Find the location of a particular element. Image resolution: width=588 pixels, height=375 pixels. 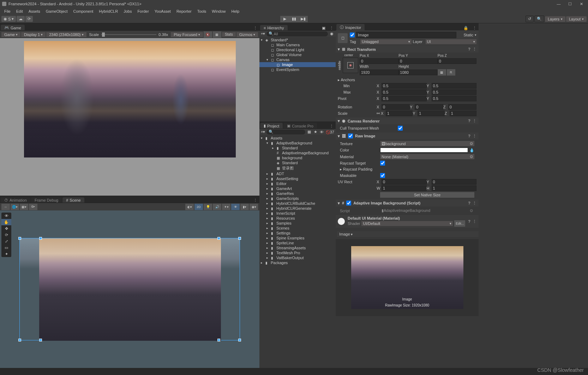

uv-w is located at coordinates (404, 188).